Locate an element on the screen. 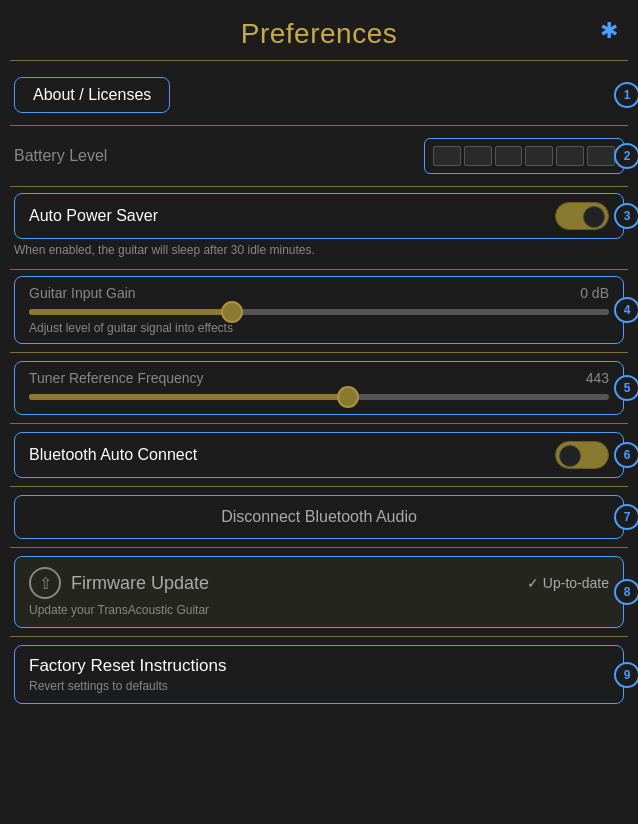 This screenshot has height=824, width=638. auto-power-saver-knob is located at coordinates (594, 217).